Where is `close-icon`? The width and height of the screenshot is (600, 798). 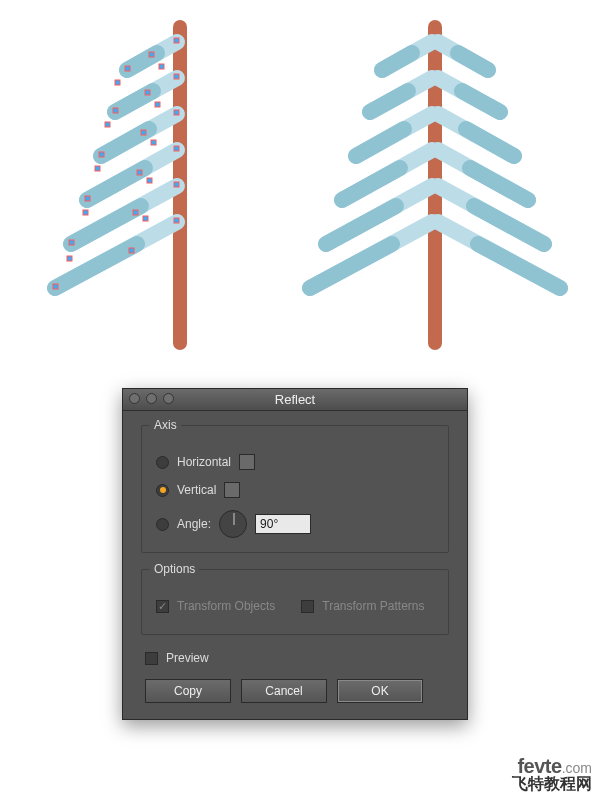 close-icon is located at coordinates (134, 398).